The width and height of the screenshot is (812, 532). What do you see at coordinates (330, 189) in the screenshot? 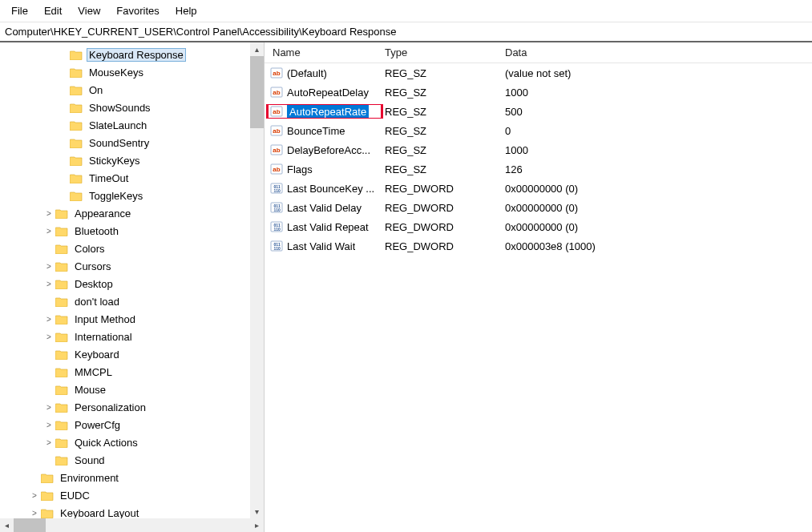
I see `value-name: Last BounceKey ...` at bounding box center [330, 189].